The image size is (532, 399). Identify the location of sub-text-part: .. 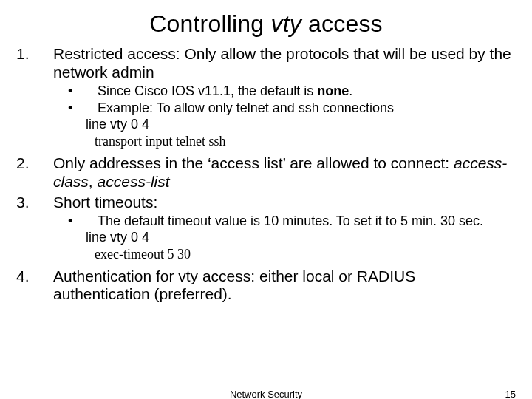
(350, 91).